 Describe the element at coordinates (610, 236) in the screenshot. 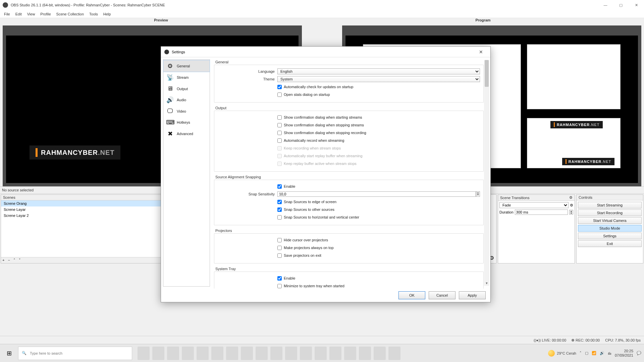

I see `settings-button: Settings` at that location.